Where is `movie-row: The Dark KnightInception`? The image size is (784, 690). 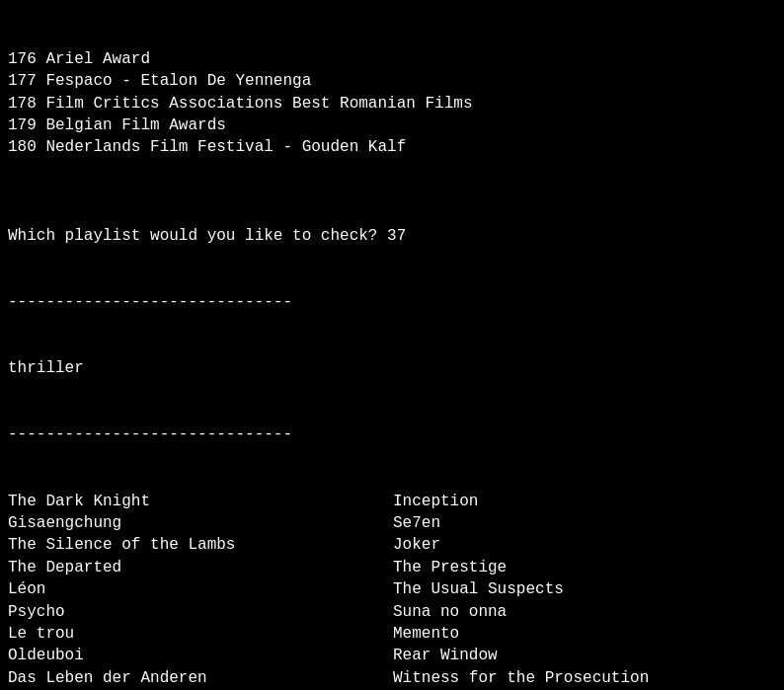 movie-row: The Dark KnightInception is located at coordinates (392, 501).